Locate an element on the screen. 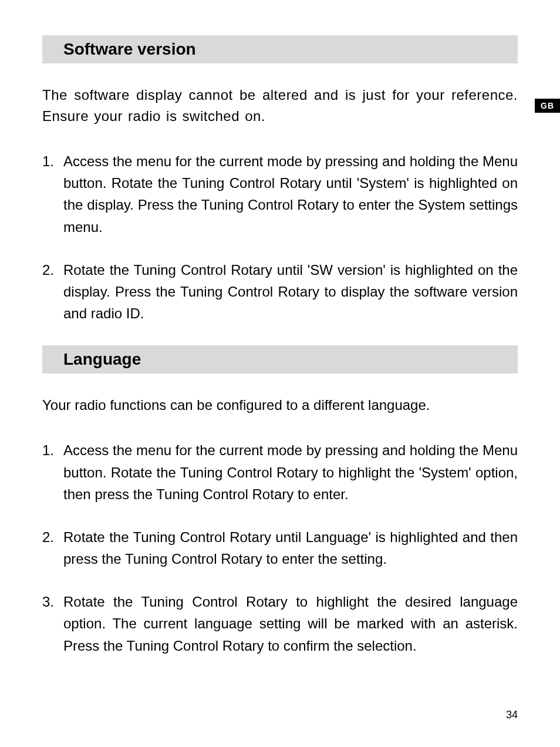 Image resolution: width=560 pixels, height=747 pixels. language-tab-gb: GB is located at coordinates (547, 106).